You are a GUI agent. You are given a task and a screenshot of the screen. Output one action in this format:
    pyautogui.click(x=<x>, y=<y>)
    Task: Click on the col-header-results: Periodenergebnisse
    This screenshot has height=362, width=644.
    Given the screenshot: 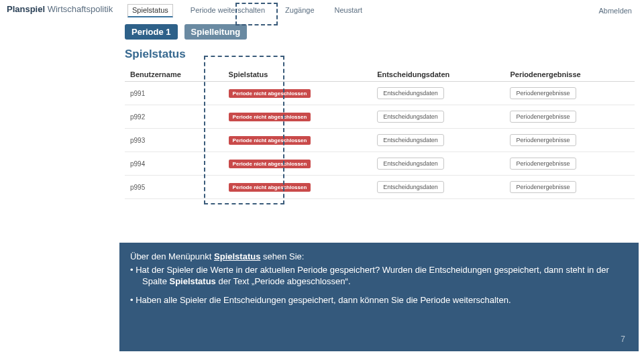 What is the action you would take?
    pyautogui.click(x=570, y=75)
    